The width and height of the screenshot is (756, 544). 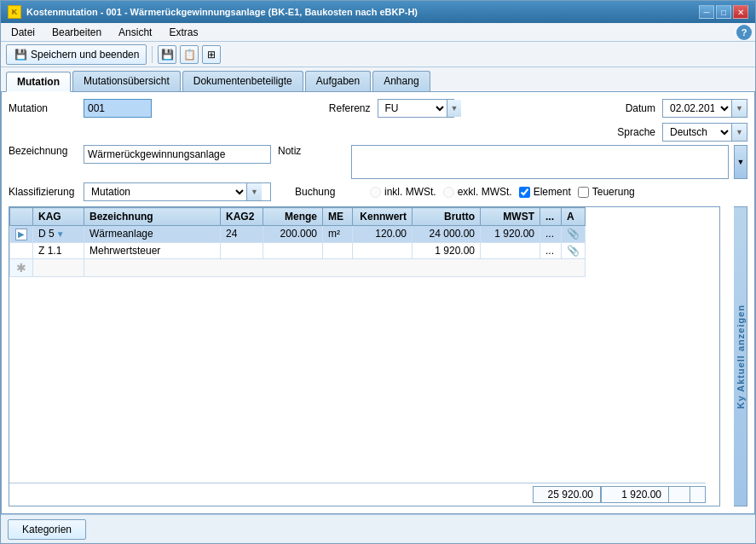 What do you see at coordinates (525, 193) in the screenshot?
I see `element-checkbox` at bounding box center [525, 193].